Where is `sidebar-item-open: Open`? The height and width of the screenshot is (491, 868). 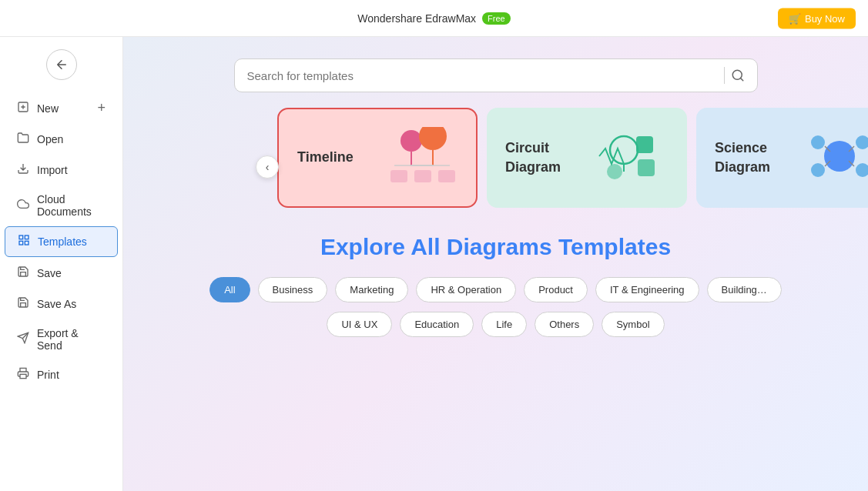 sidebar-item-open: Open is located at coordinates (62, 139).